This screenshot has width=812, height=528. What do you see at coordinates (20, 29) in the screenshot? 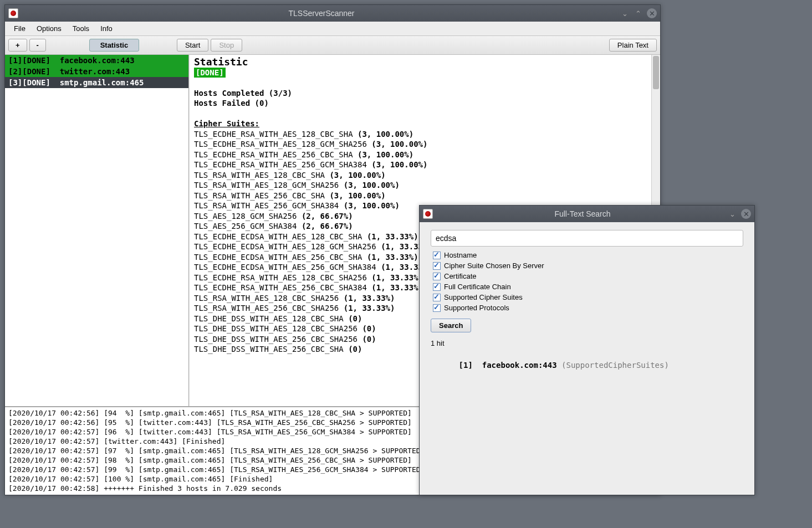
I see `menu-file: File` at bounding box center [20, 29].